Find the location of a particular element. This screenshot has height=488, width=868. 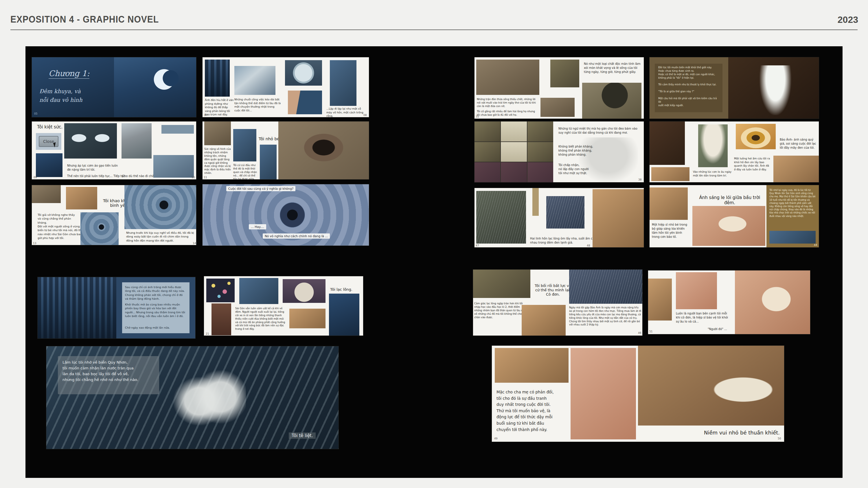

panel-scarred-feet is located at coordinates (557, 107).